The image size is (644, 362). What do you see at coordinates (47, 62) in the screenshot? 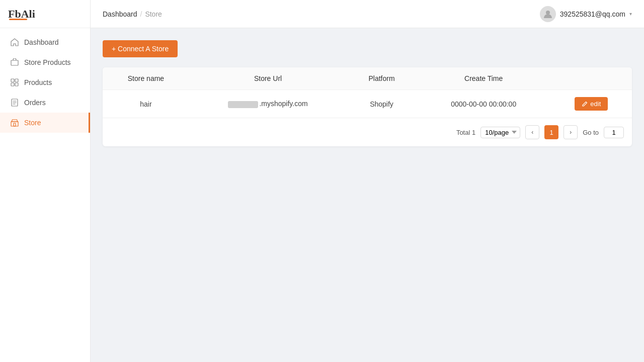
I see `sidebar-item-store-products-label: Store Products` at bounding box center [47, 62].